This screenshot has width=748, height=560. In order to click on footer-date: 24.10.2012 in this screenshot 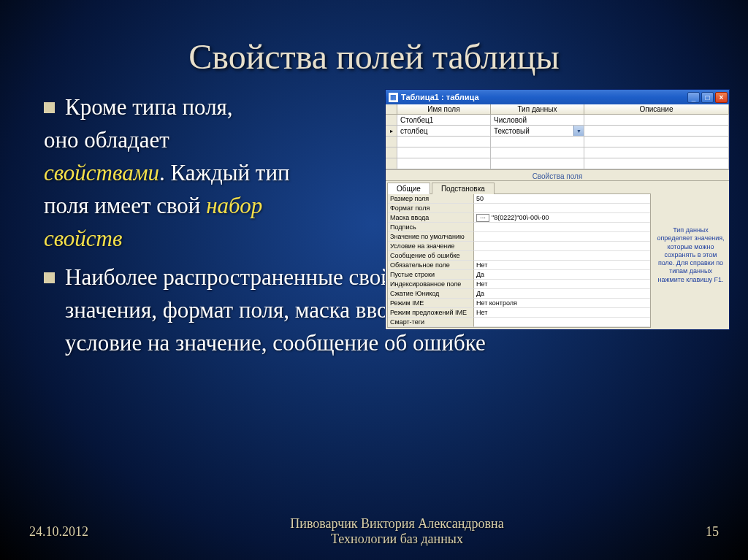, I will do `click(58, 532)`.